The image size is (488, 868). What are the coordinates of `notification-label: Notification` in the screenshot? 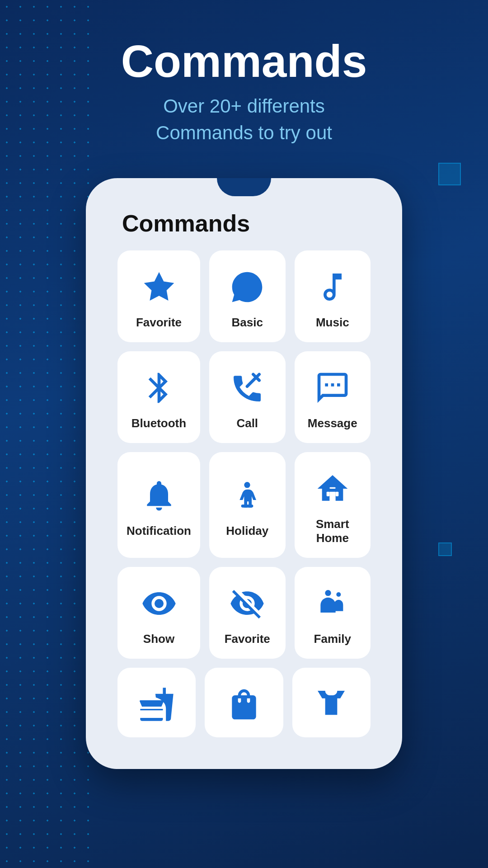 It's located at (159, 531).